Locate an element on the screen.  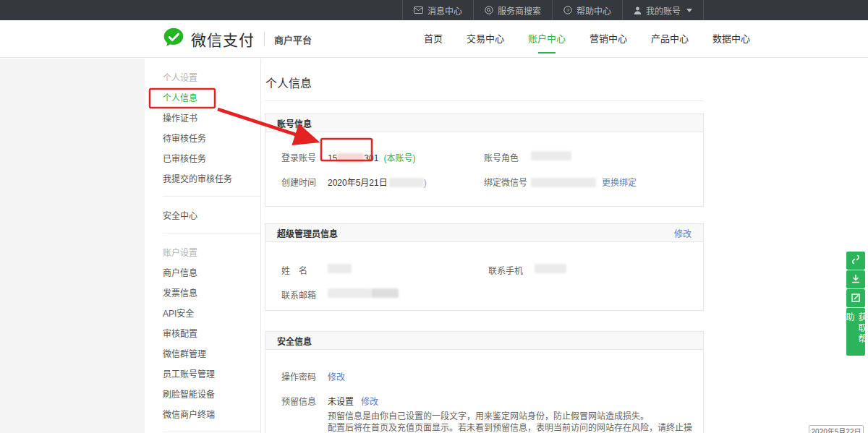
login-account-value: 15301(本账号) is located at coordinates (372, 158).